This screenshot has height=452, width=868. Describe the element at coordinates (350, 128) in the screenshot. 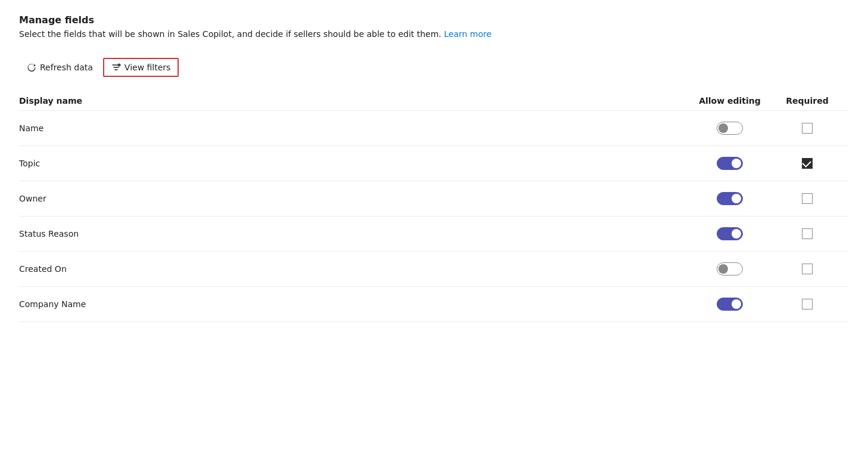

I see `field-display-name: Name` at that location.